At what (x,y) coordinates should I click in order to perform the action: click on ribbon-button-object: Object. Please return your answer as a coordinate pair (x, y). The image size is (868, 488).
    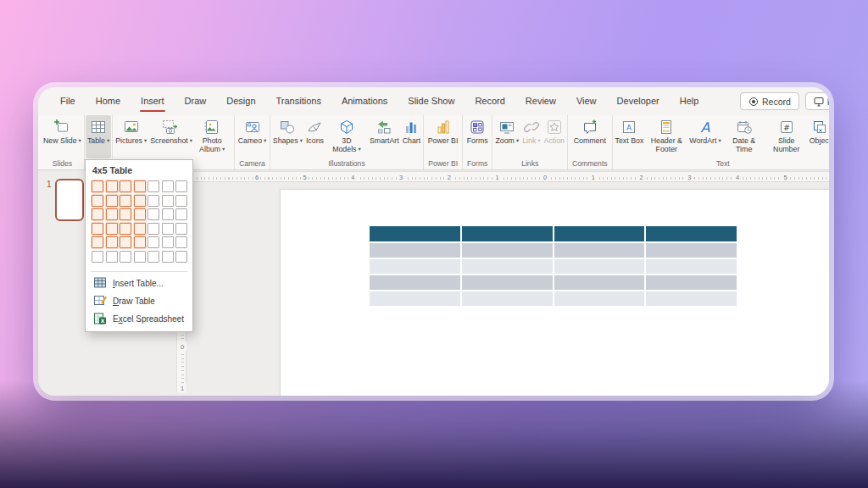
    Looking at the image, I should click on (819, 137).